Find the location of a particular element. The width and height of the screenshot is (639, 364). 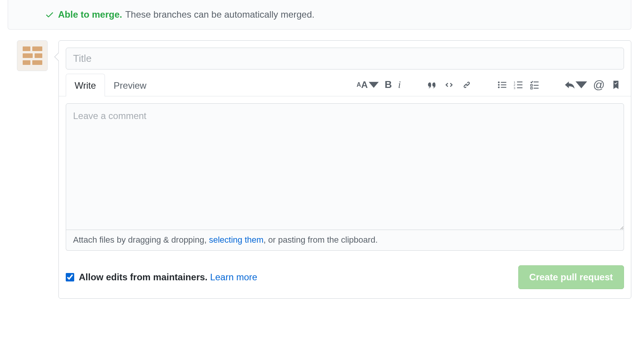

italic-icon: i is located at coordinates (399, 85).